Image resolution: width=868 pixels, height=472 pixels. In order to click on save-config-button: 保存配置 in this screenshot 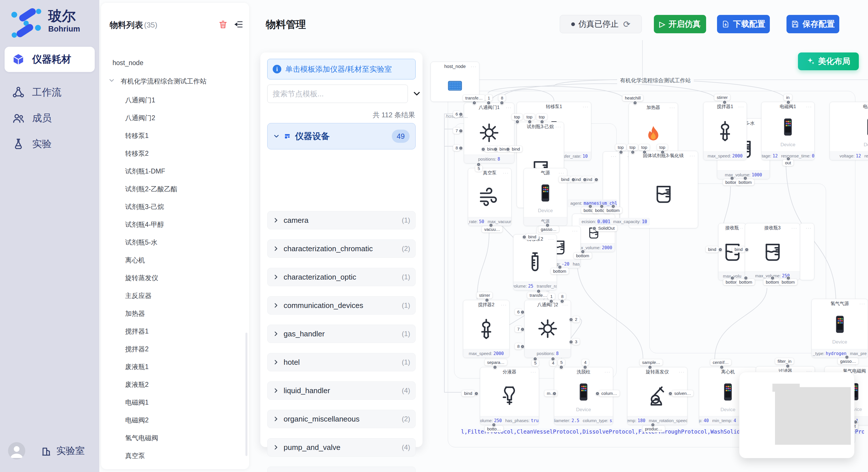, I will do `click(813, 24)`.